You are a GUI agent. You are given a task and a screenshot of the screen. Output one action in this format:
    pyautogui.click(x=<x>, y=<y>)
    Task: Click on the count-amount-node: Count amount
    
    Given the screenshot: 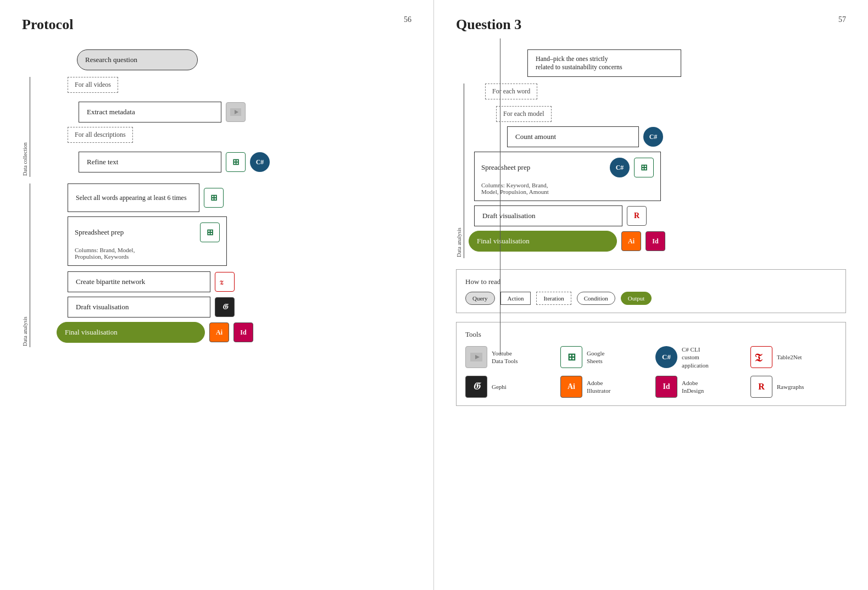 What is the action you would take?
    pyautogui.click(x=573, y=137)
    